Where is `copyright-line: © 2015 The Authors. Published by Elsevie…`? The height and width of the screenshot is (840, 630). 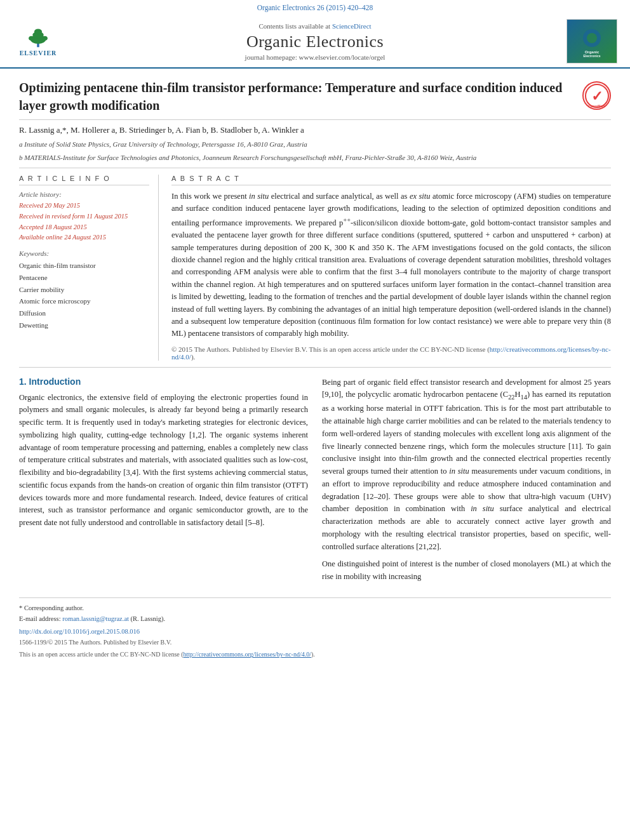
copyright-line: © 2015 The Authors. Published by Elsevie… is located at coordinates (391, 353).